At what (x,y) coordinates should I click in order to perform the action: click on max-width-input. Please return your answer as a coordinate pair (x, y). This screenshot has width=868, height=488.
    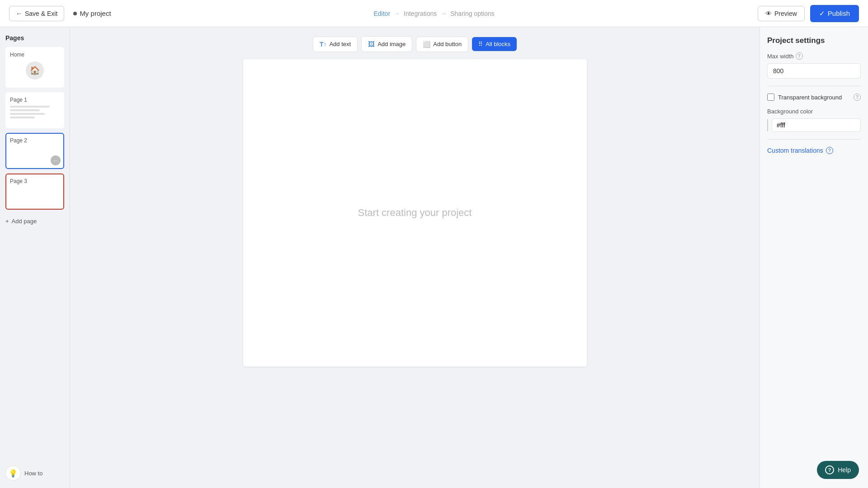
    Looking at the image, I should click on (814, 71).